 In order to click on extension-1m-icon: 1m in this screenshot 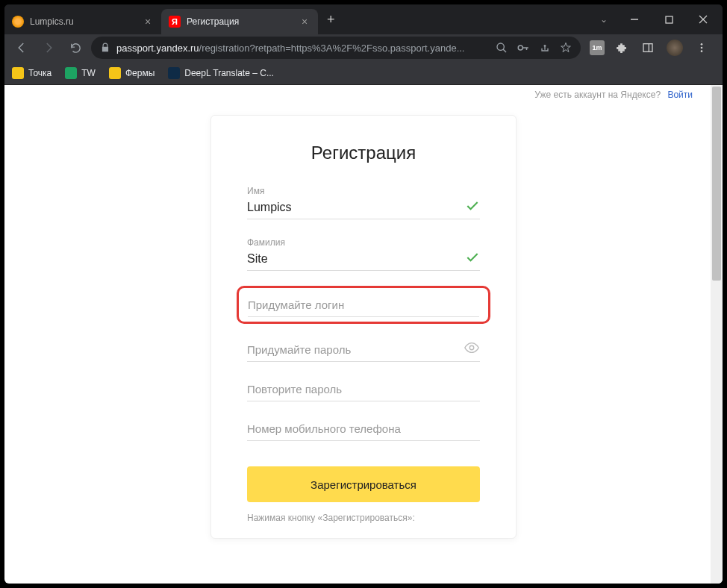, I will do `click(597, 48)`.